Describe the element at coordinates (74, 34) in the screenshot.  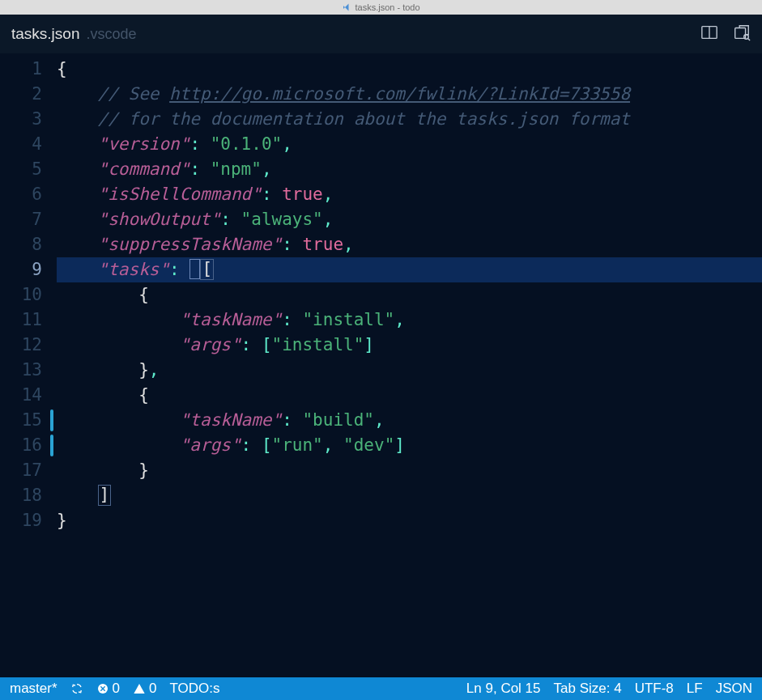
I see `tab-active: tasks.json .vscode` at that location.